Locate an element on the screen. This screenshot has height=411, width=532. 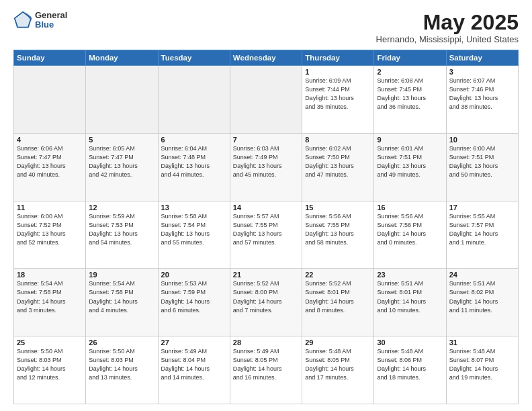
day-number: 2 is located at coordinates (410, 72).